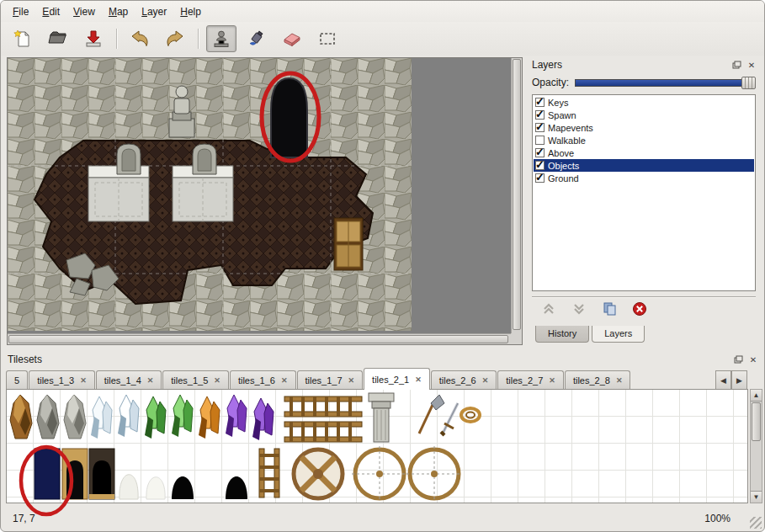 The height and width of the screenshot is (532, 765). Describe the element at coordinates (260, 338) in the screenshot. I see `map-horizontal-scrollbar` at that location.